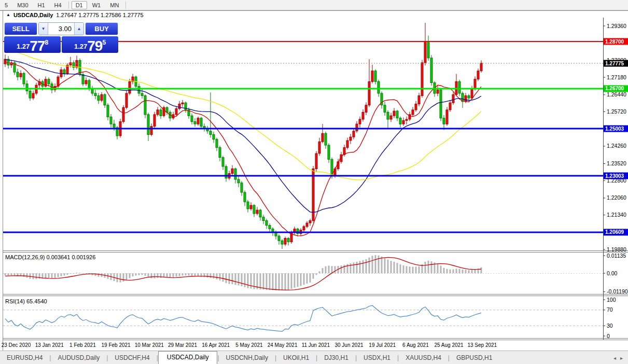 The height and width of the screenshot is (364, 628). Describe the element at coordinates (75, 15) in the screenshot. I see `chart-title-row: ▲ USDCAD,Daily 1.27647 1.27775 1.27586 1…` at that location.